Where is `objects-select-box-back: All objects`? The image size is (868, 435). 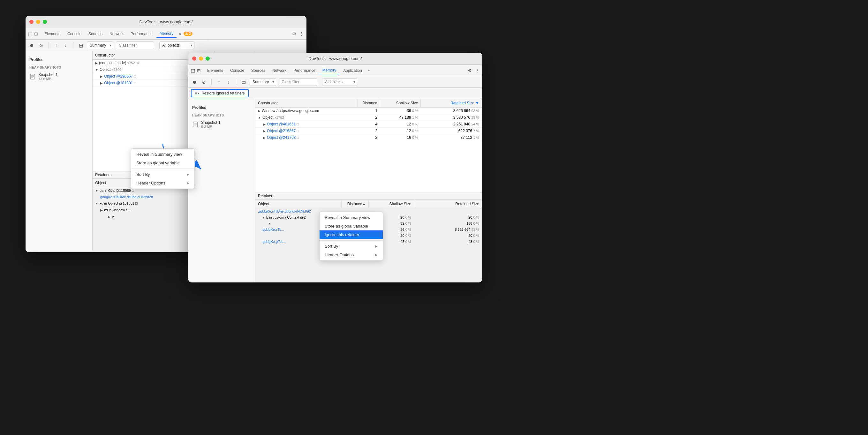 objects-select-box-back: All objects is located at coordinates (177, 45).